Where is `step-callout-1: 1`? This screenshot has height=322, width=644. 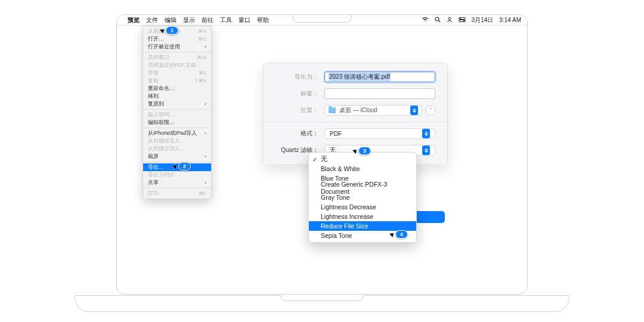 step-callout-1: 1 is located at coordinates (169, 30).